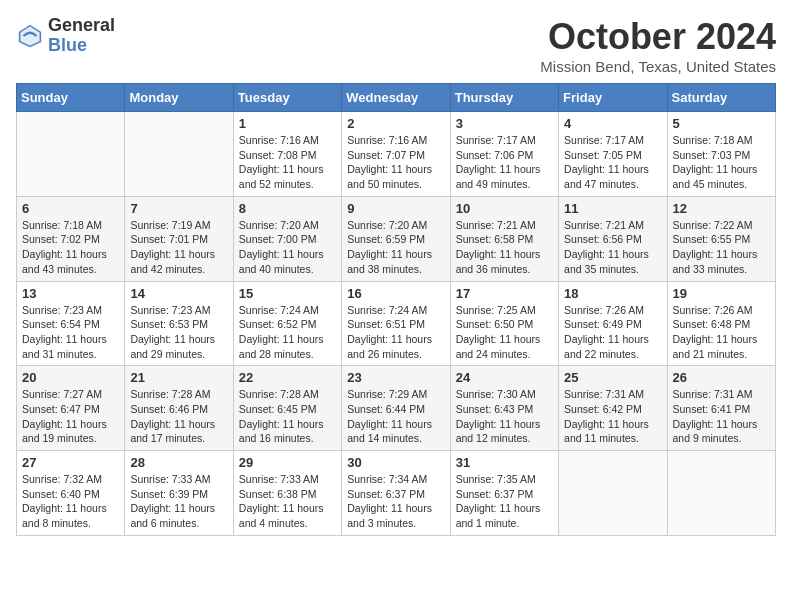  Describe the element at coordinates (396, 46) in the screenshot. I see `page-header: General Blue October 2024 Mission Bend, …` at that location.